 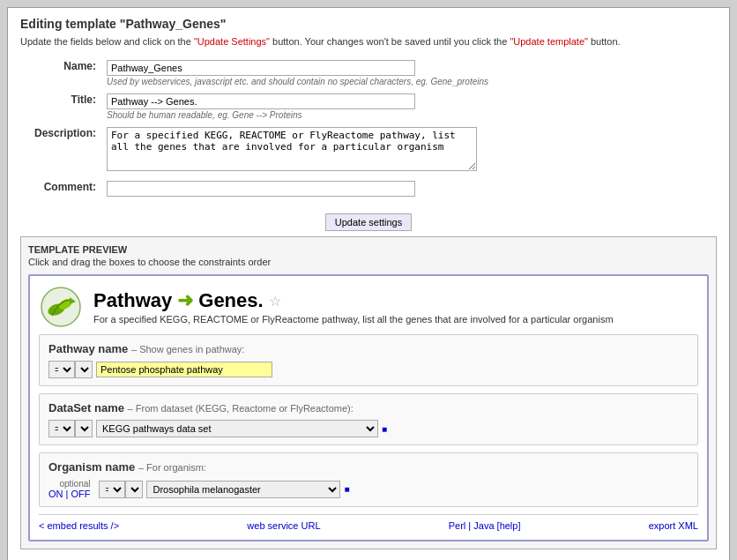 What do you see at coordinates (69, 494) in the screenshot?
I see `on-off-toggle: ON | OFF` at bounding box center [69, 494].